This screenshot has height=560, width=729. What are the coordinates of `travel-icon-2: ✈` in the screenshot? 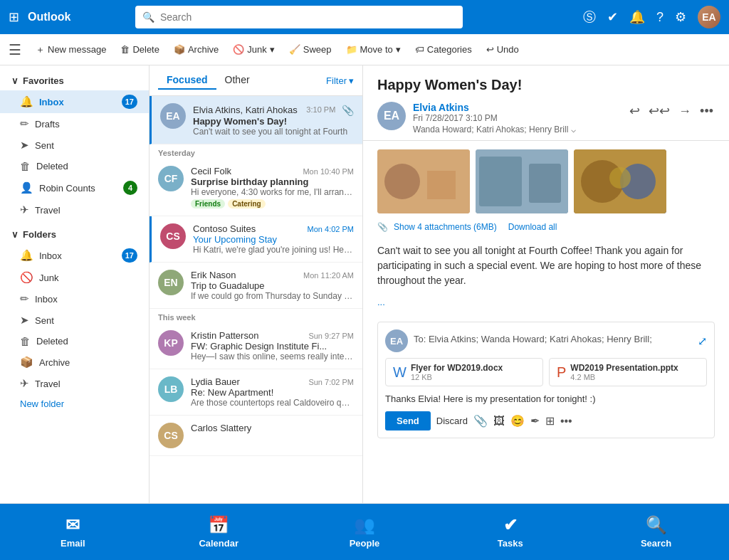 It's located at (24, 384).